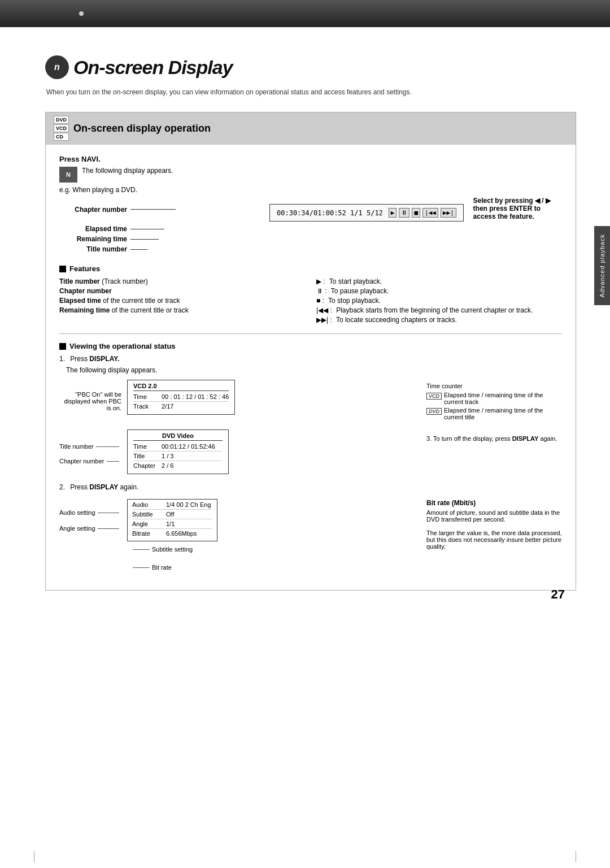  What do you see at coordinates (494, 436) in the screenshot?
I see `dvd-right-notes: 3. To turn off the display, press DISPLA…` at bounding box center [494, 436].